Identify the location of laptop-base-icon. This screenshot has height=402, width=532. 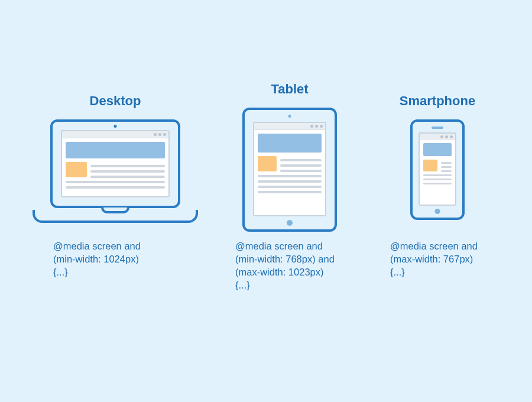
(115, 216).